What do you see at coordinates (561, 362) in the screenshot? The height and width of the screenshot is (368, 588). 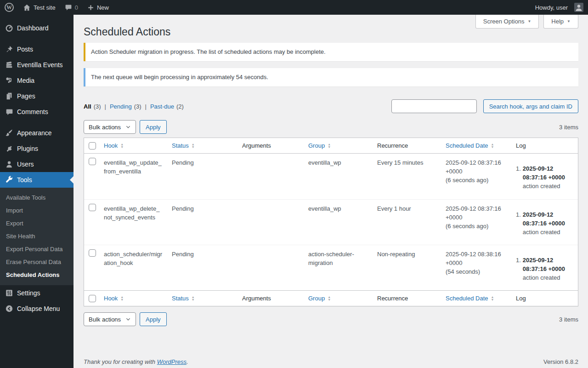 I see `footer-version: Version 6.8.2` at bounding box center [561, 362].